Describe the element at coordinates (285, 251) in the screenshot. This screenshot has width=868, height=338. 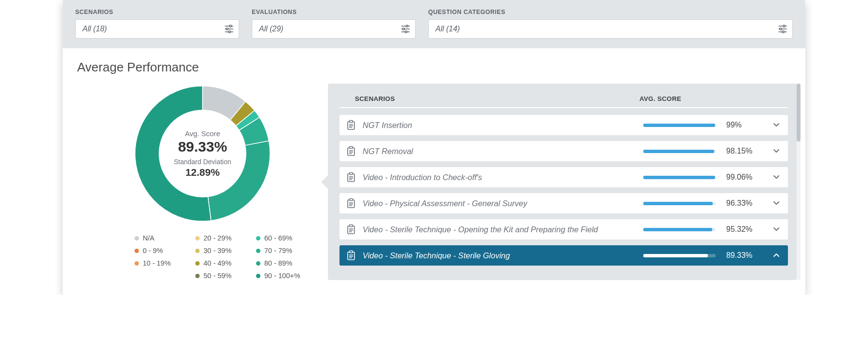
I see `legend-item: 70 - 79%` at that location.